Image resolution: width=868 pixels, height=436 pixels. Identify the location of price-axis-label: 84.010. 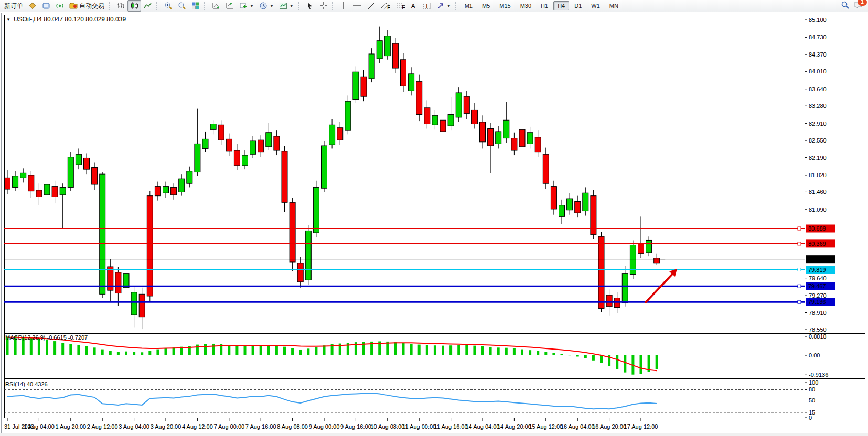
(818, 71).